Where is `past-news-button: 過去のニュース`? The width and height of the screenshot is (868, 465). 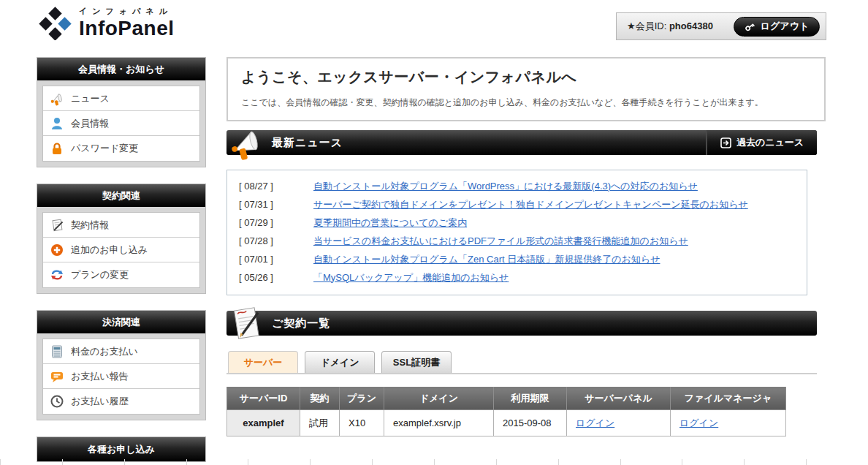 past-news-button: 過去のニュース is located at coordinates (761, 143).